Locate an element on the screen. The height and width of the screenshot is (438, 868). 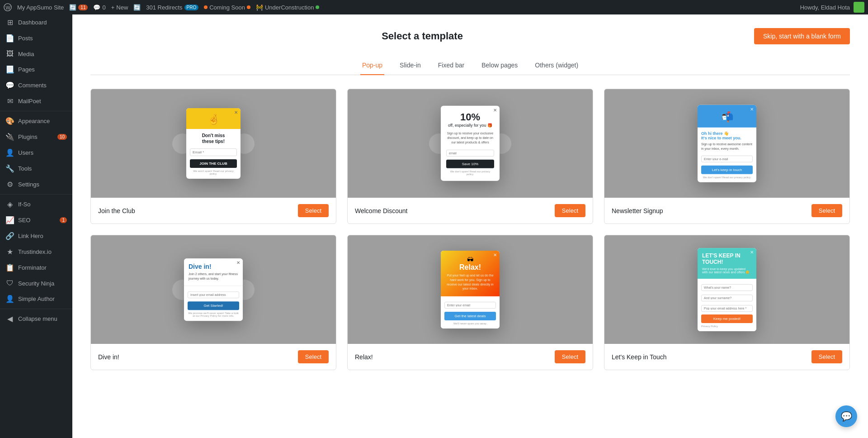
join-email-input is located at coordinates (213, 152).